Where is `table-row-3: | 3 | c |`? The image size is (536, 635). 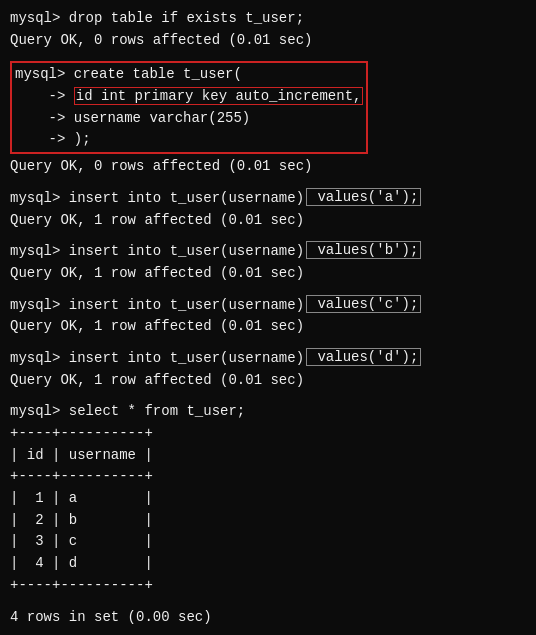 table-row-3: | 3 | c | is located at coordinates (268, 542).